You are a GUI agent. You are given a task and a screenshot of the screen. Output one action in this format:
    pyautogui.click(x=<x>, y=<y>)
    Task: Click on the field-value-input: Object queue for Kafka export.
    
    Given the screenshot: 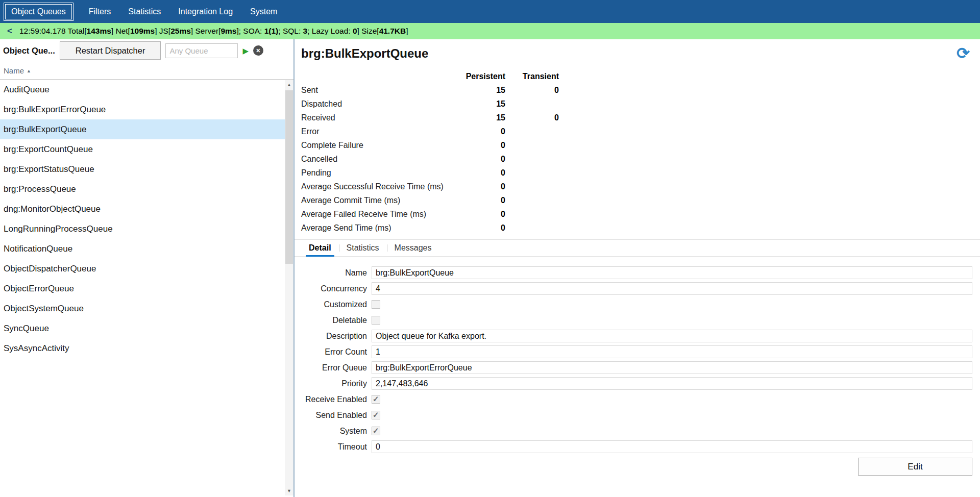 What is the action you would take?
    pyautogui.click(x=672, y=336)
    